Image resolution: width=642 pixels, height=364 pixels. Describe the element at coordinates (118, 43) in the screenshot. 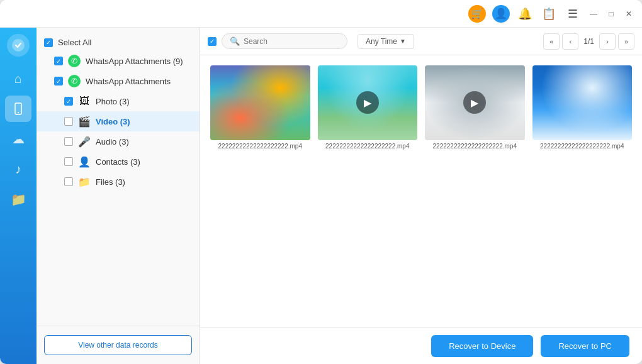

I see `select-all-item: ✓ Select All` at that location.